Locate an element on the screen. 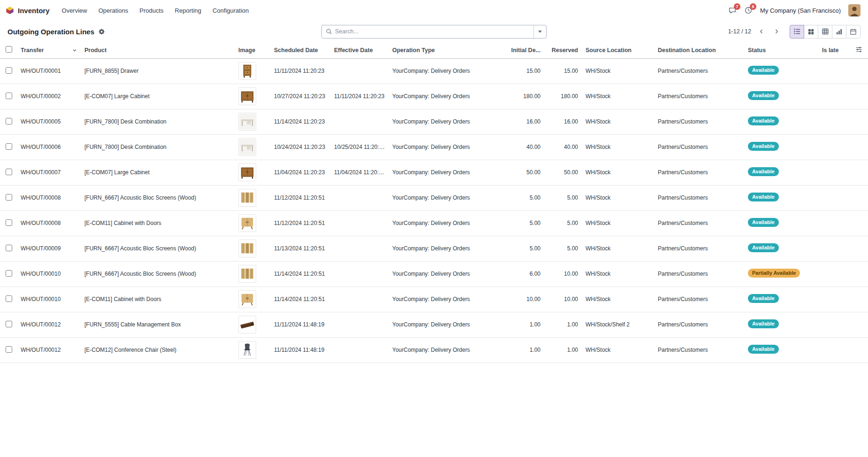  odoo-logo-icon is located at coordinates (10, 10).